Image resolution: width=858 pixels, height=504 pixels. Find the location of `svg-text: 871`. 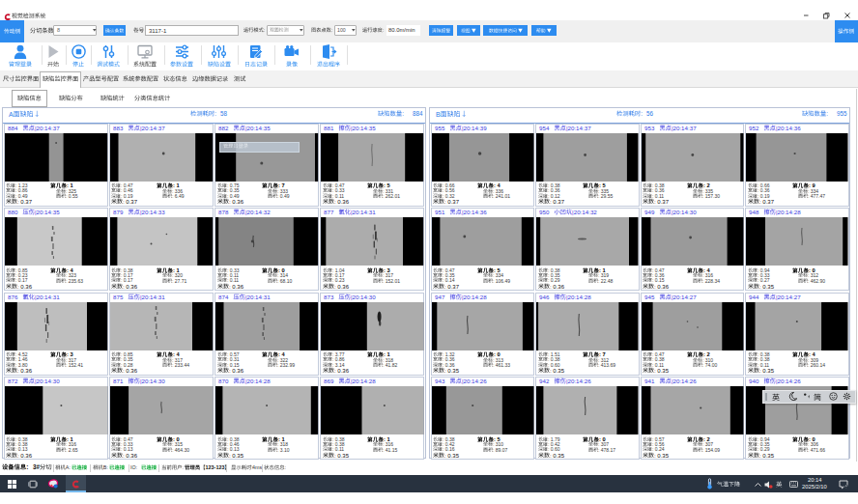

svg-text: 871 is located at coordinates (118, 380).